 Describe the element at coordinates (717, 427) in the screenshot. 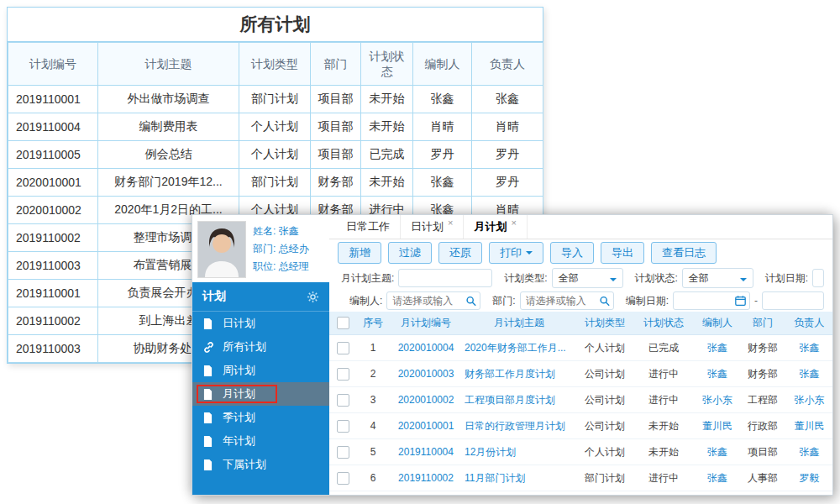

I see `cell-creator-link: 董川民` at that location.